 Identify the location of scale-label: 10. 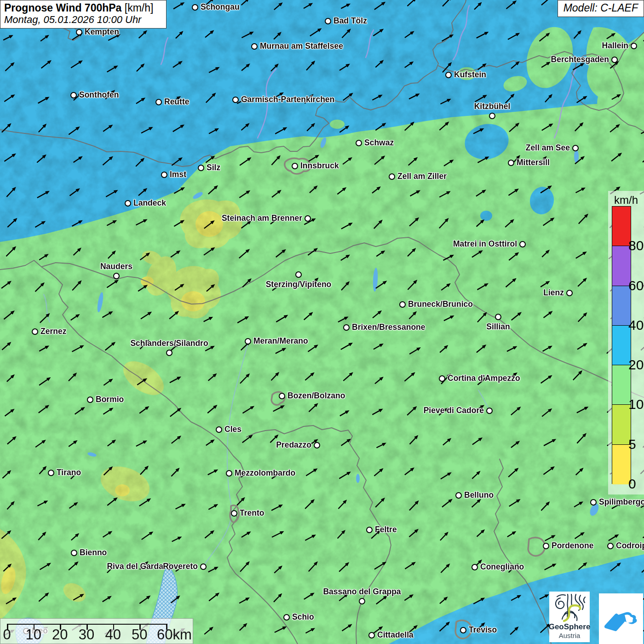
(33, 635).